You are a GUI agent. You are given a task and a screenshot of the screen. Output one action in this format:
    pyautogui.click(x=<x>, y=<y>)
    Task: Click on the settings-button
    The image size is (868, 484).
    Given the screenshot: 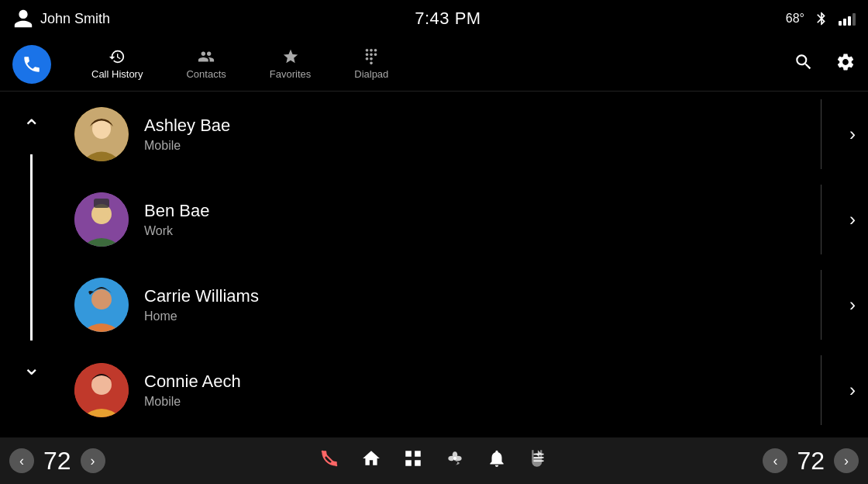 What is the action you would take?
    pyautogui.click(x=846, y=64)
    